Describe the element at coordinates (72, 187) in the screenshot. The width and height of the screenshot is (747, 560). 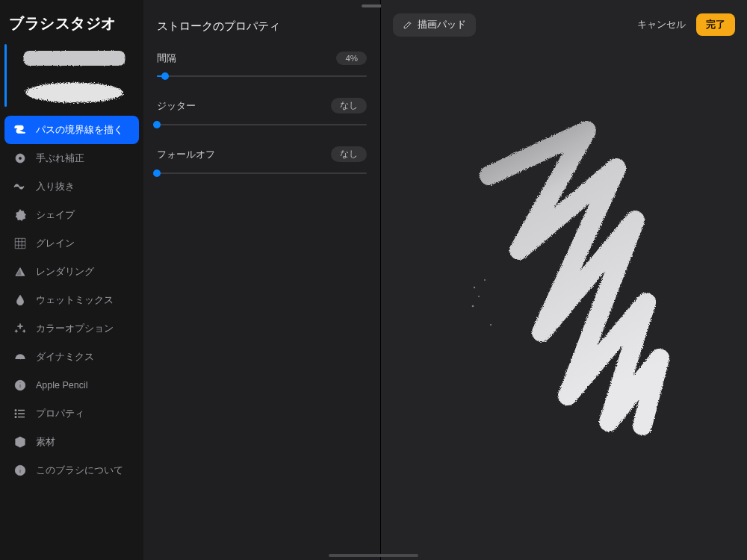
I see `sidebar-item-taper: 入り抜き` at that location.